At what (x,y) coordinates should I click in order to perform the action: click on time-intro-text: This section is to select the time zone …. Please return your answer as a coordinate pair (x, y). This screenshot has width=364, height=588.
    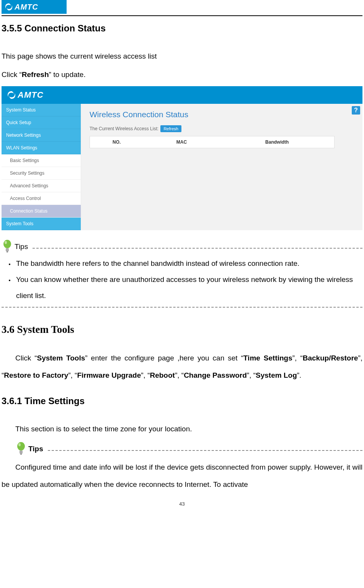
    Looking at the image, I should click on (104, 429).